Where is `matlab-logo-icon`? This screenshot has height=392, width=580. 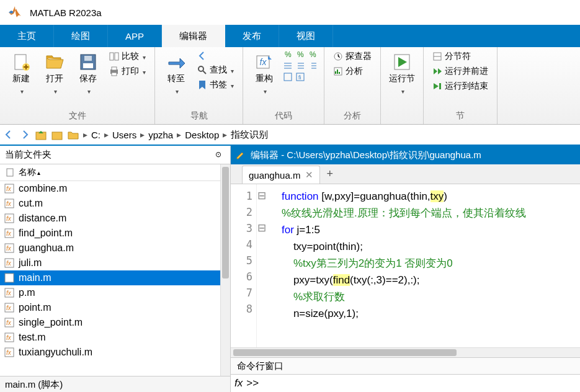 matlab-logo-icon is located at coordinates (15, 12).